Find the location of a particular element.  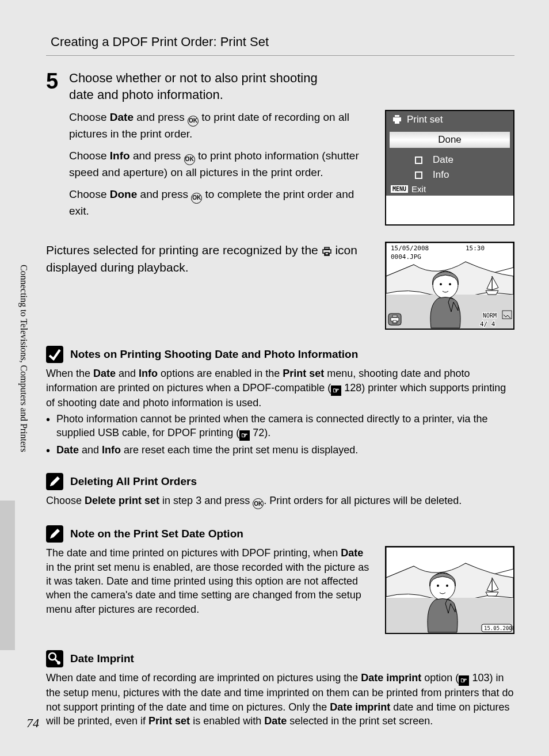

playback-preview: 15/05/2008 15:30 0004.JPG NORM 4/ 4 is located at coordinates (450, 285).